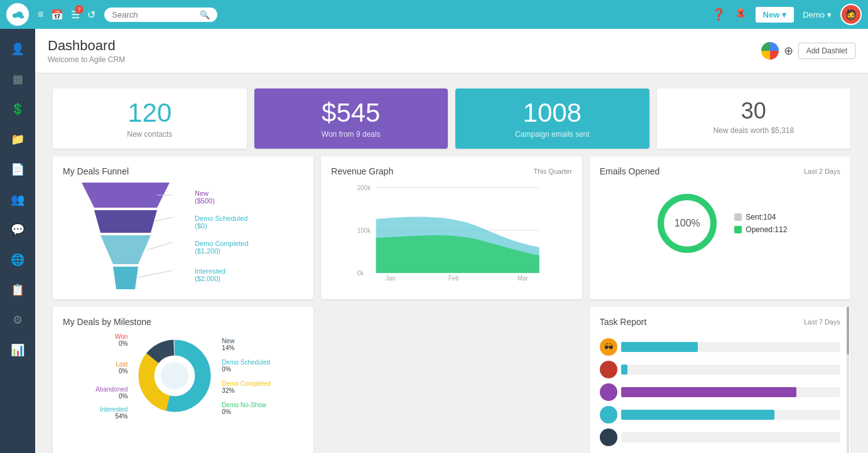  I want to click on new-deals-number: 30, so click(754, 111).